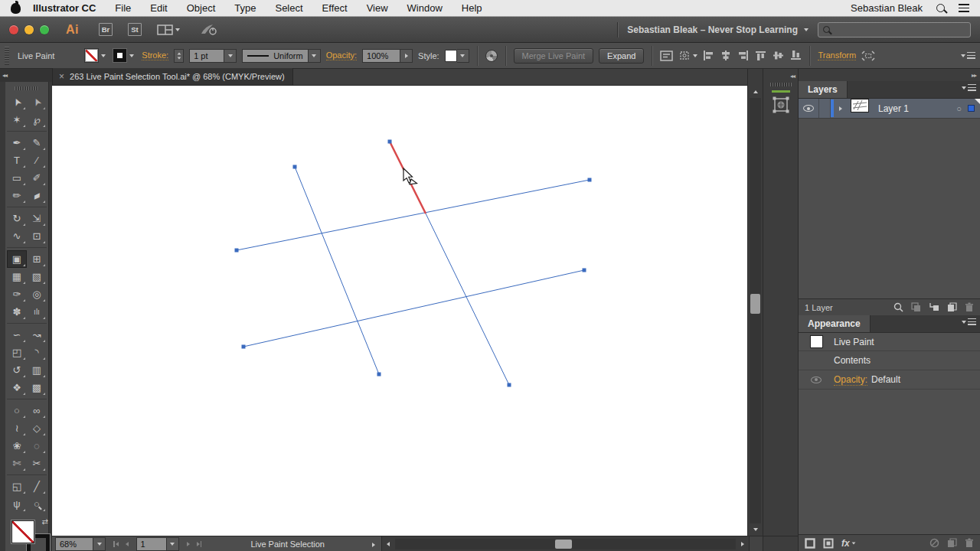 This screenshot has height=551, width=980. I want to click on rectangle-tool: ▭, so click(17, 178).